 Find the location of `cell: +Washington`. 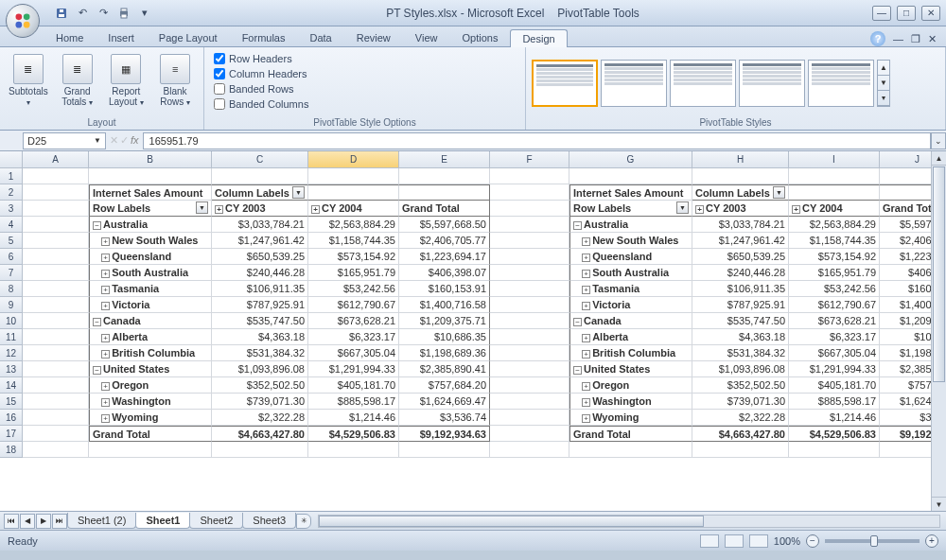

cell: +Washington is located at coordinates (631, 401).